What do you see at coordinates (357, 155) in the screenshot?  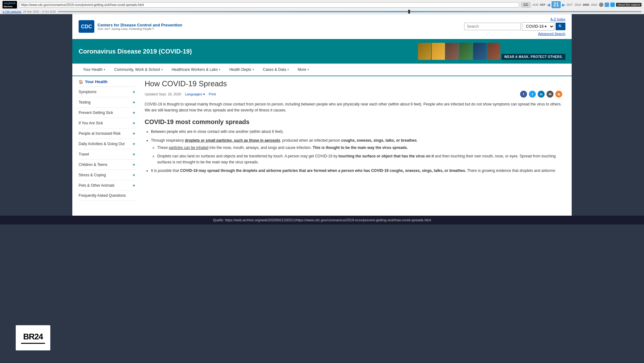 I see `article-subbullet-list: These particles can be inhaled into the …` at bounding box center [357, 155].